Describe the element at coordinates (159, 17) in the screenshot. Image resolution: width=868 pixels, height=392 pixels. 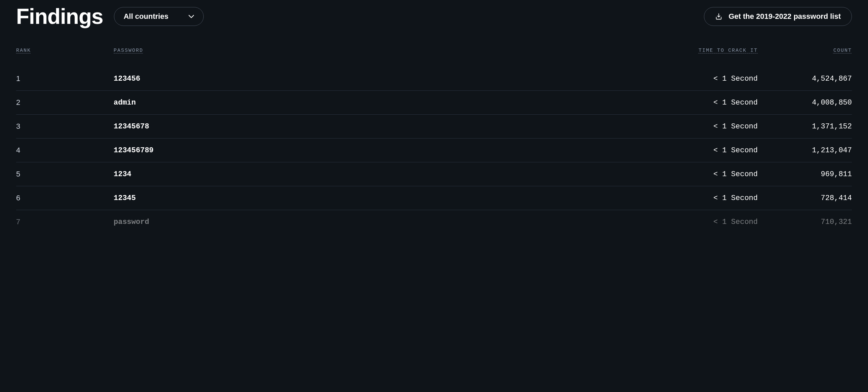
I see `country-dropdown: All countries` at that location.